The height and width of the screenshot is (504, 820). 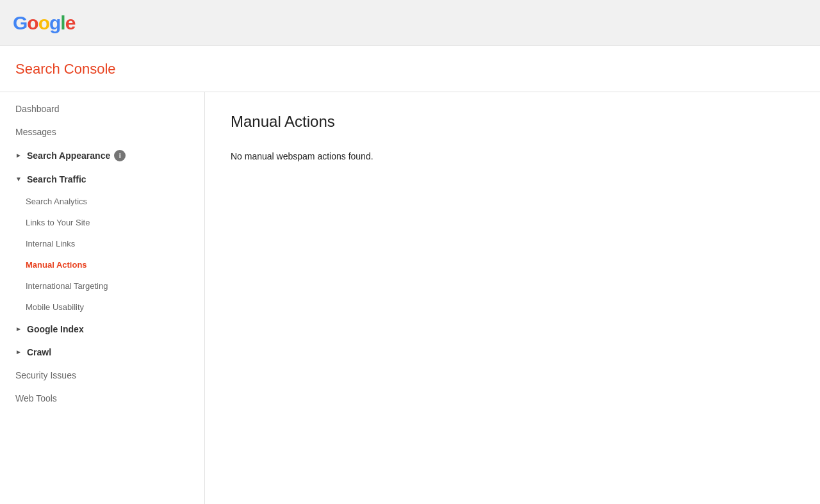 What do you see at coordinates (102, 286) in the screenshot?
I see `sidebar-item-international-targeting: International Targeting` at bounding box center [102, 286].